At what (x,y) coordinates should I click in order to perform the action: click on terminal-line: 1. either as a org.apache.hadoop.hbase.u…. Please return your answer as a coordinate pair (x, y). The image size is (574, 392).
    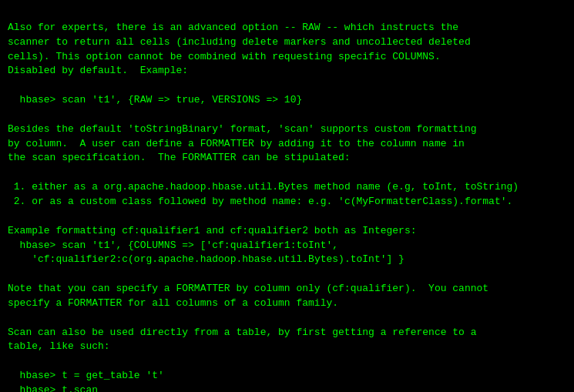
    Looking at the image, I should click on (287, 188).